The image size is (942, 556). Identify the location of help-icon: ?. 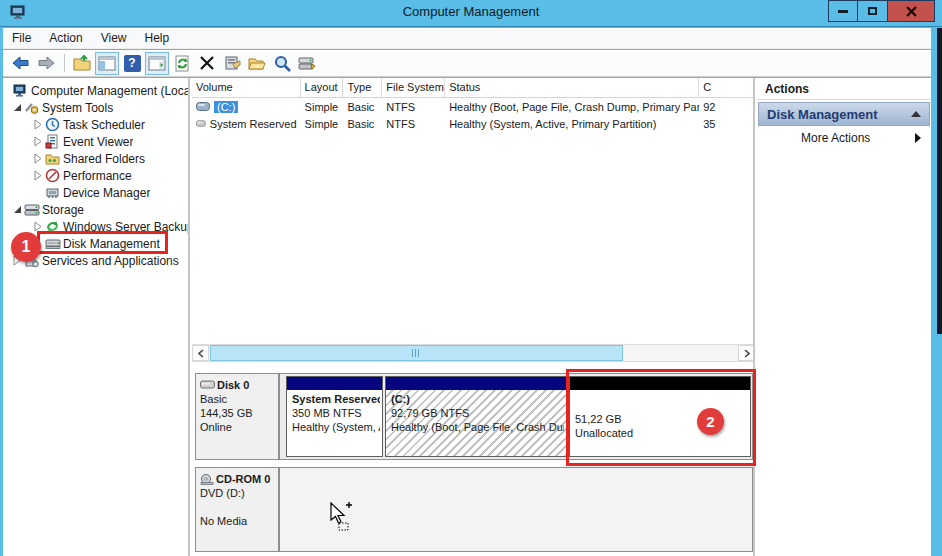
(132, 64).